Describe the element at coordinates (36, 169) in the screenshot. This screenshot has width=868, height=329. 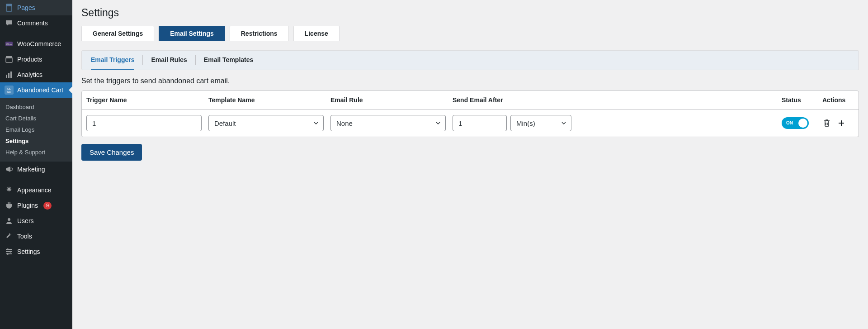
I see `sidebar-item-marketing: Marketing` at that location.